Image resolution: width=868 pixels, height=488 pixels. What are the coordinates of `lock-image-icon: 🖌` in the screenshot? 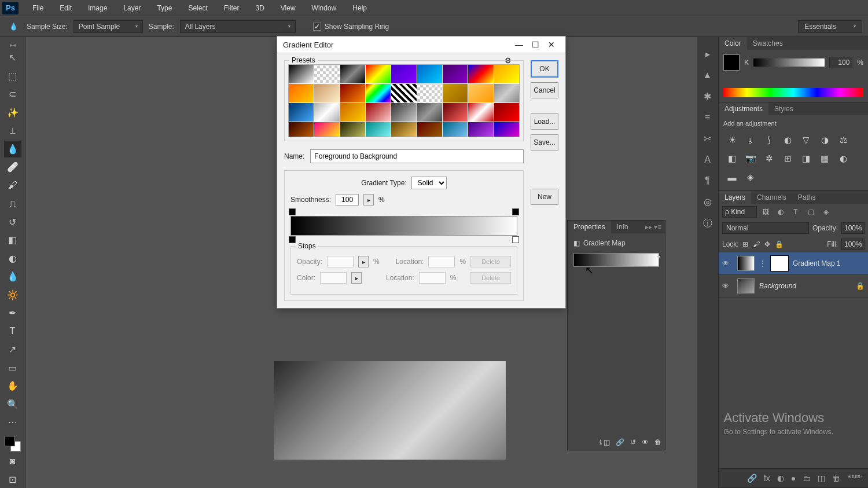 It's located at (756, 244).